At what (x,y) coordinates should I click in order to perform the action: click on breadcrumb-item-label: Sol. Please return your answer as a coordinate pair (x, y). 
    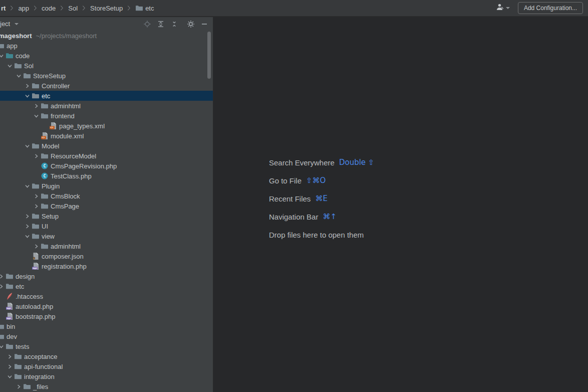
    Looking at the image, I should click on (73, 8).